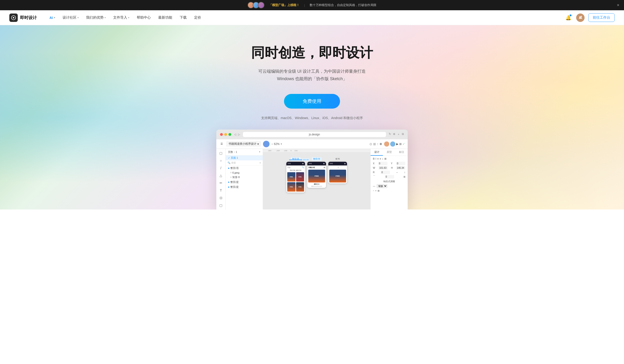  I want to click on tool-triangle: △, so click(221, 176).